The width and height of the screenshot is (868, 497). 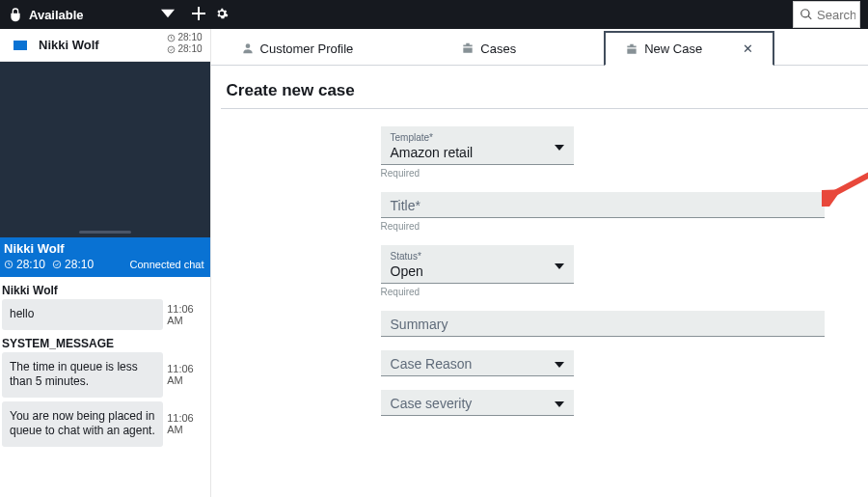 I want to click on tab-cases: Cases, so click(x=488, y=48).